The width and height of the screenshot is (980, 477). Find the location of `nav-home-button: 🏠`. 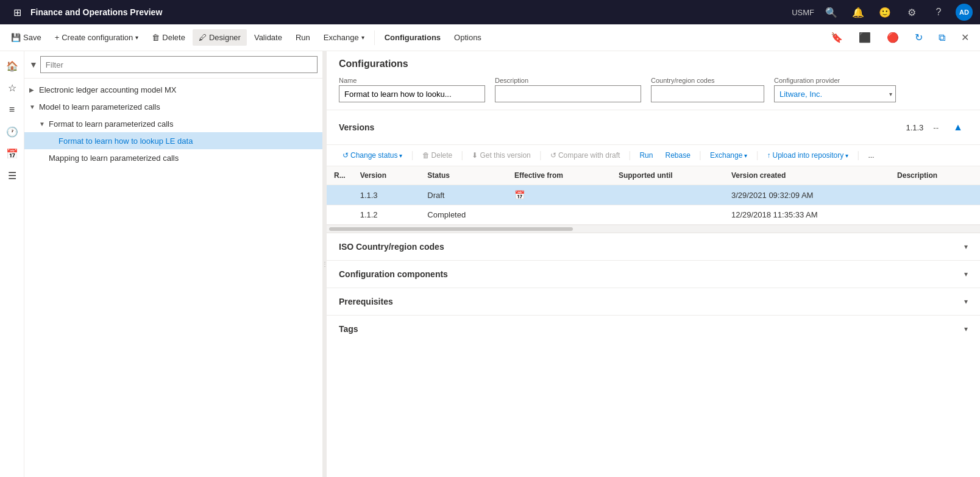

nav-home-button: 🏠 is located at coordinates (12, 66).